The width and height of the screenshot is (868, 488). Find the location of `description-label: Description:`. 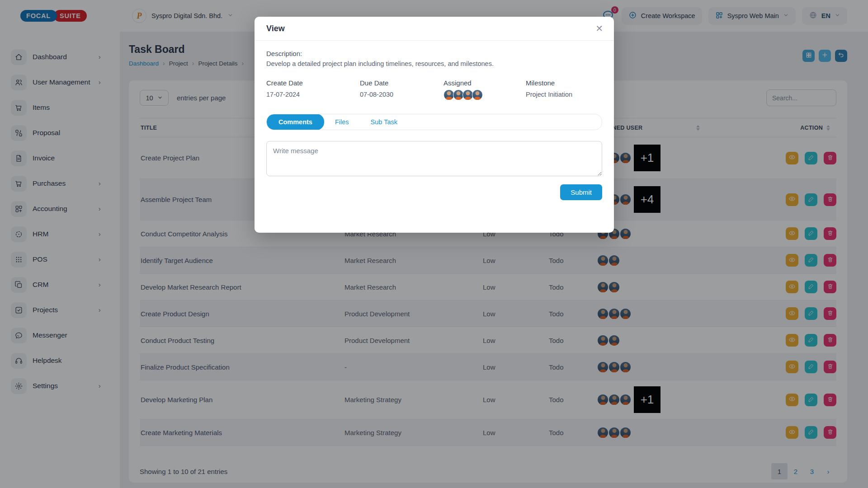

description-label: Description: is located at coordinates (434, 53).